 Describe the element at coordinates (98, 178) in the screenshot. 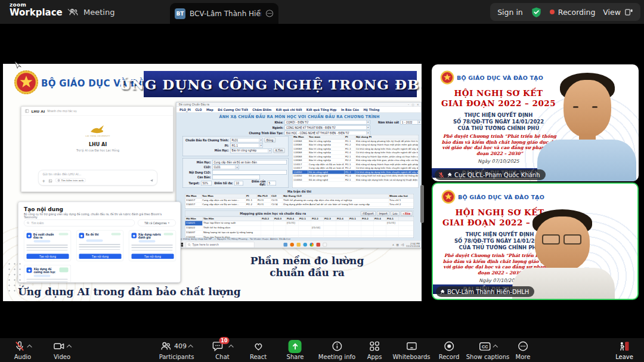

I see `lhu-message-input: Gửi tin nhắn đến LHU AI... + Tìm kiếm tr…` at that location.